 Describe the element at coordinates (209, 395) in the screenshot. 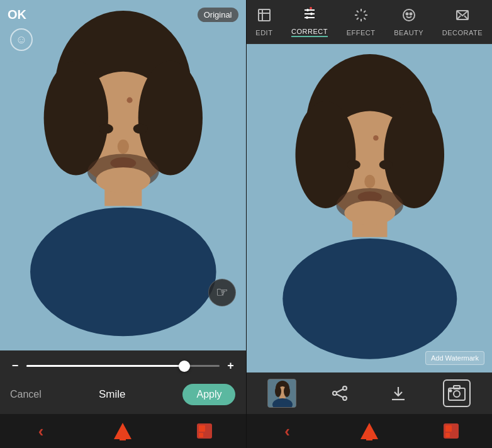

I see `apply-button: Apply` at that location.